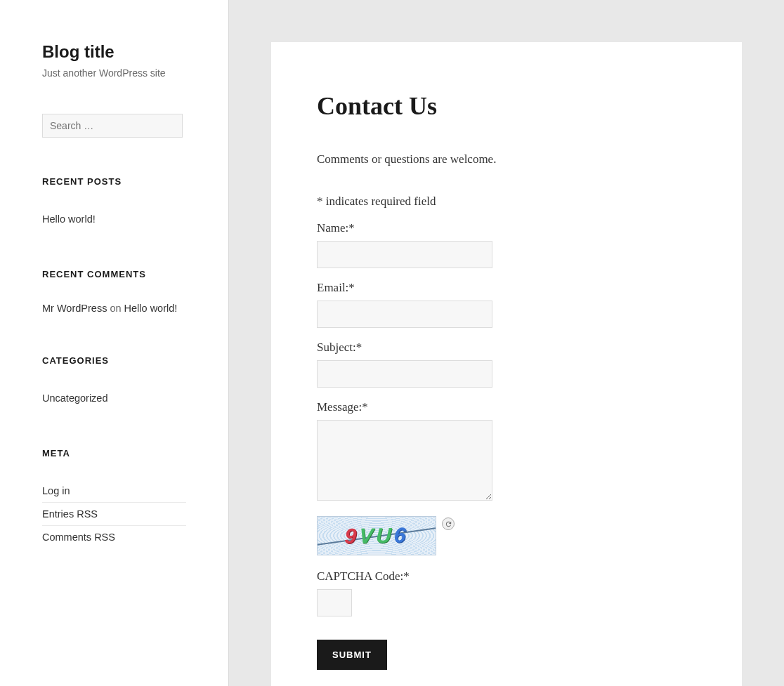  I want to click on label-captcha: CAPTCHA Code:*, so click(507, 576).